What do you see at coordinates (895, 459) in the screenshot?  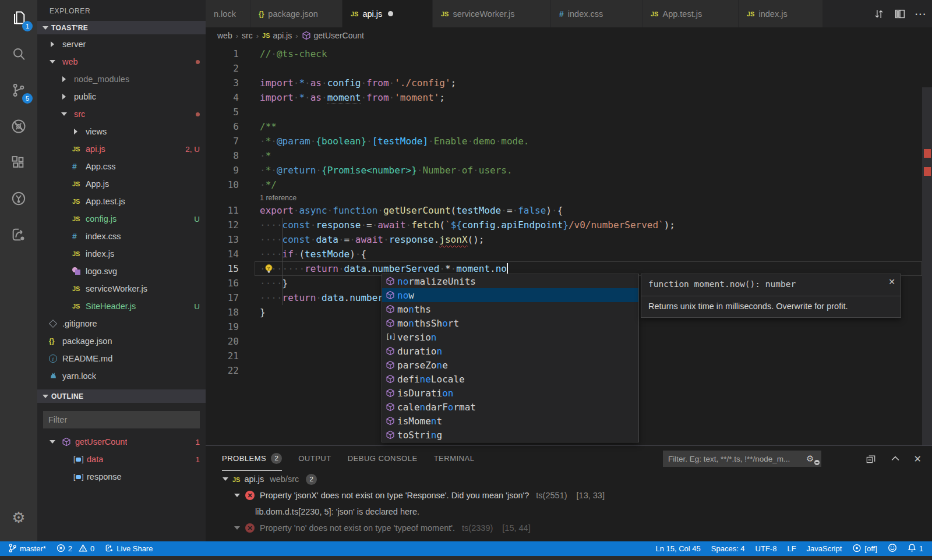 I see `maximize-panel-icon` at bounding box center [895, 459].